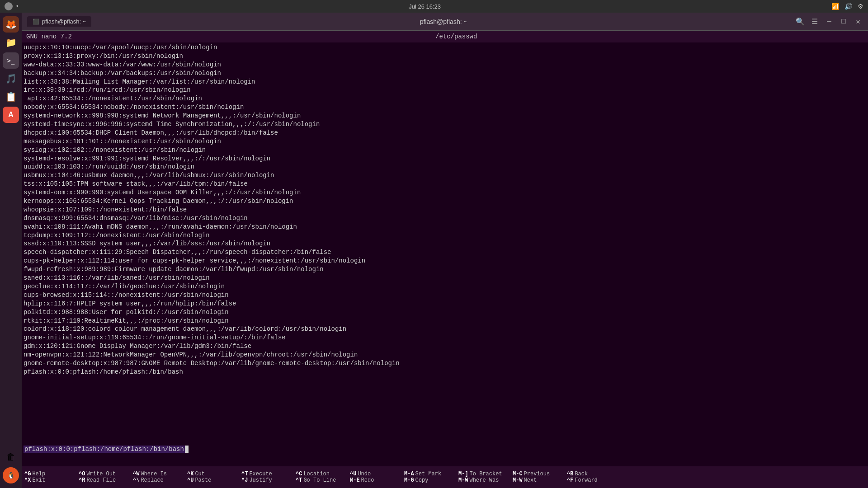 The height and width of the screenshot is (488, 868). What do you see at coordinates (486, 474) in the screenshot?
I see `label-tobracket: To Bracket` at bounding box center [486, 474].